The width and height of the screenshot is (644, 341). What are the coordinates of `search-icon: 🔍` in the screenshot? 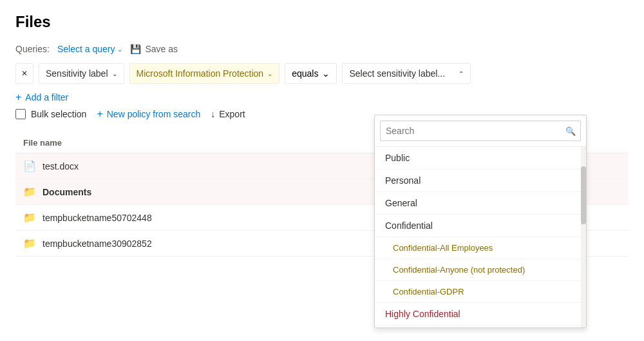 It's located at (571, 132).